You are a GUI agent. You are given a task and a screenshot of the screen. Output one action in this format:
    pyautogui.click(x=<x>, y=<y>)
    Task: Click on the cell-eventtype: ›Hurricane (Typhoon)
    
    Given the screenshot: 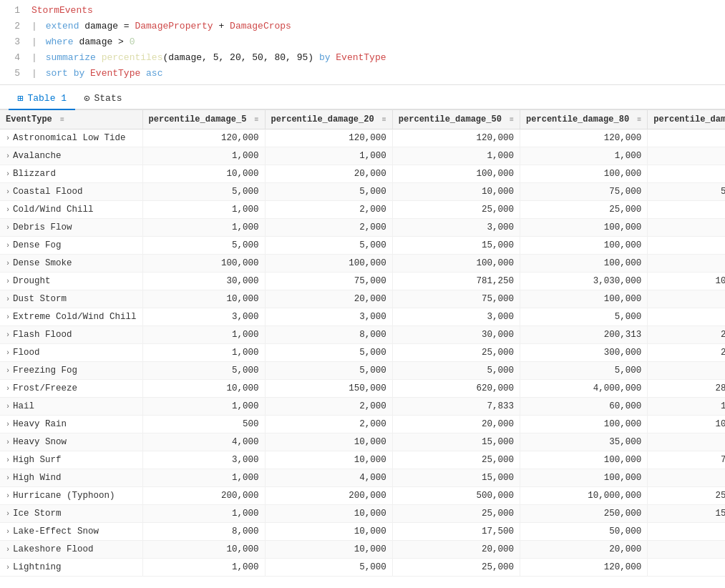 What is the action you would take?
    pyautogui.click(x=72, y=496)
    